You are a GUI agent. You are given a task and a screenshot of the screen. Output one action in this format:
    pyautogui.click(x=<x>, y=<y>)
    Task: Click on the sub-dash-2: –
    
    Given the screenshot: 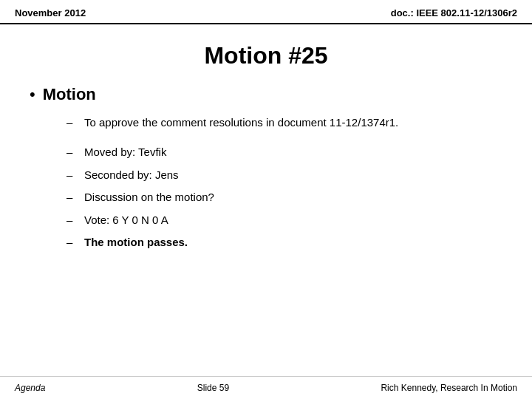 What is the action you would take?
    pyautogui.click(x=72, y=152)
    